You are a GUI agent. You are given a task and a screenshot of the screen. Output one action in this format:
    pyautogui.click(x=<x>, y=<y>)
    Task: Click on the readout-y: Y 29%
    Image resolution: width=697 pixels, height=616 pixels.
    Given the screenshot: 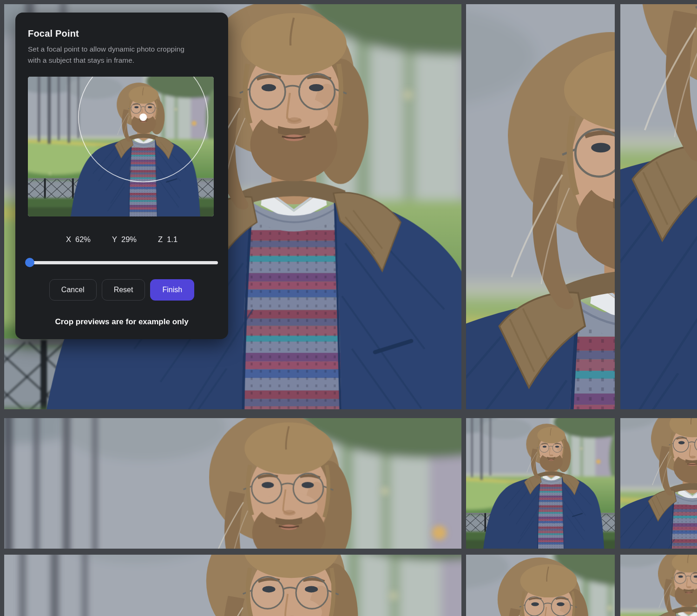 What is the action you would take?
    pyautogui.click(x=125, y=240)
    